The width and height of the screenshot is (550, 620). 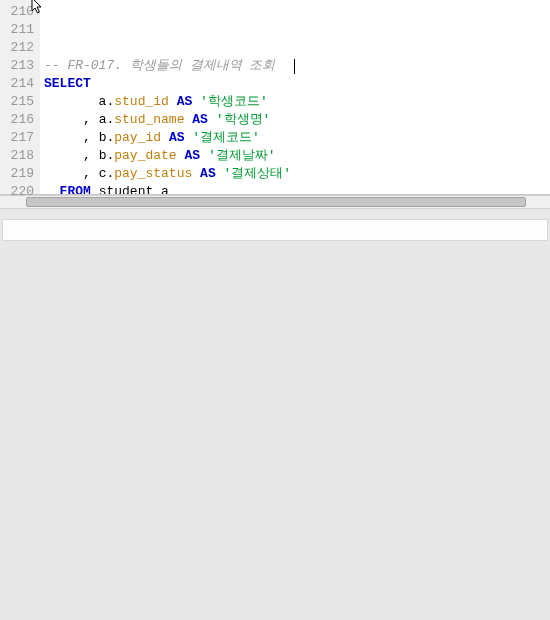 I want to click on horizontal-scrollbar-thumb, so click(x=276, y=202).